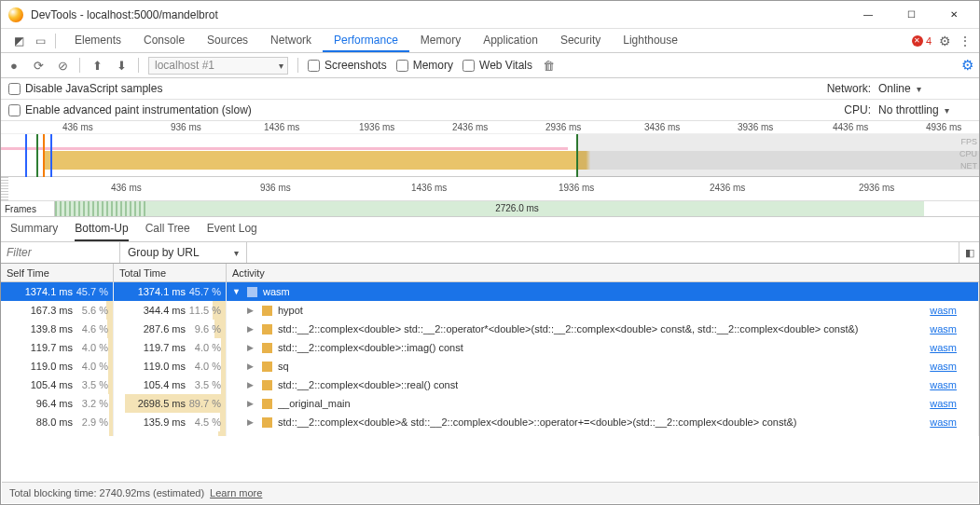  Describe the element at coordinates (232, 229) in the screenshot. I see `subtab-event-log: Event Log` at that location.